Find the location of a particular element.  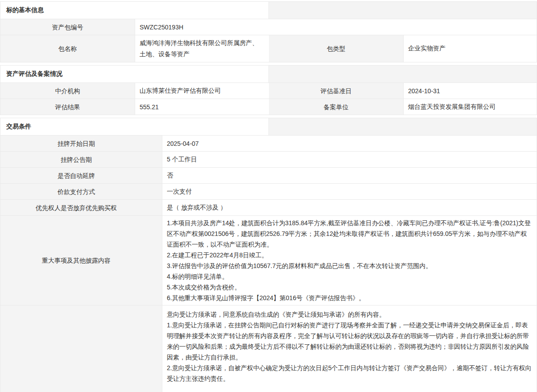

field-value-package-type: 企业实物资产 is located at coordinates (470, 49).